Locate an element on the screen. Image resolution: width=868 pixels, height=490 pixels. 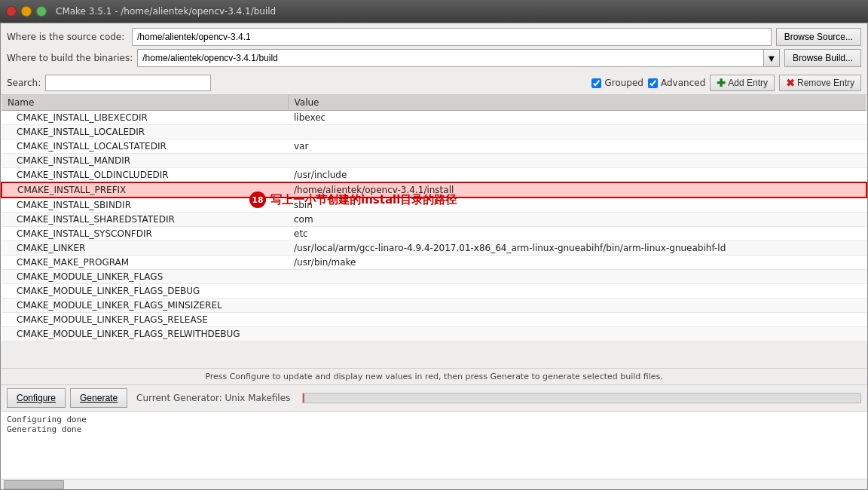
table-cell-name: CMAKE_LINKER is located at coordinates (145, 249).